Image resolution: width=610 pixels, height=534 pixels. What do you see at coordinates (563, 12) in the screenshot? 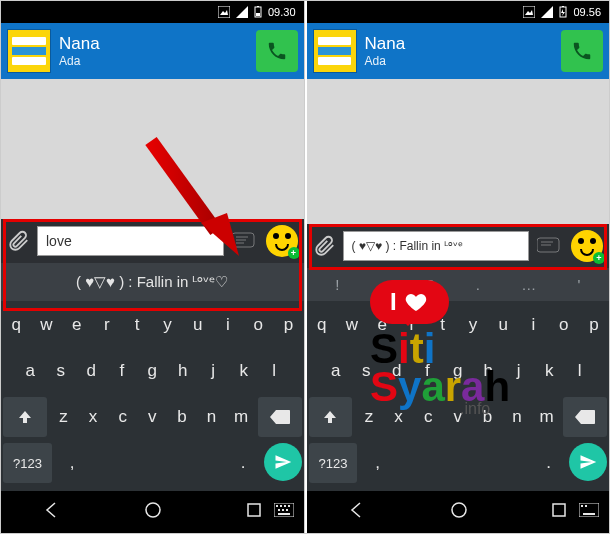
I see `battery-charging-icon` at bounding box center [563, 12].